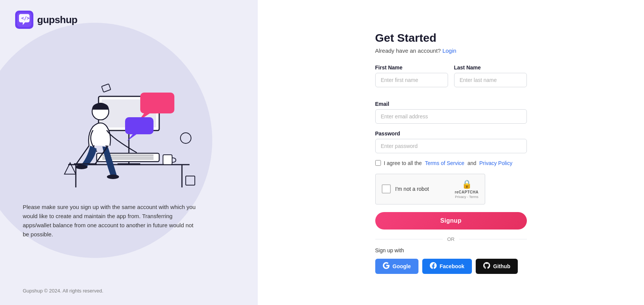 This screenshot has width=644, height=305. I want to click on email-group: Email, so click(451, 112).